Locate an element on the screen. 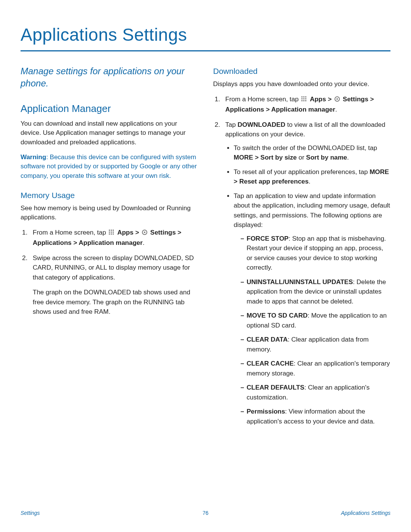  cleardef-label: CLEAR DEFAULTS is located at coordinates (276, 388).